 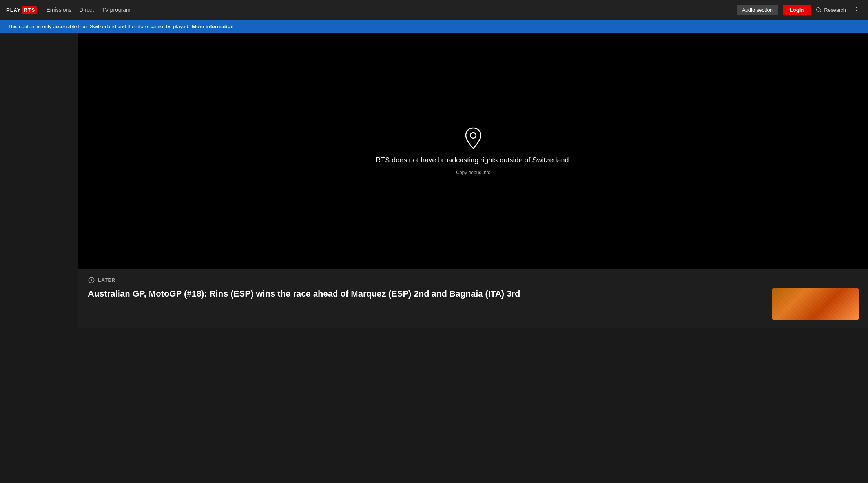 What do you see at coordinates (757, 10) in the screenshot?
I see `audio-section-button: Audio section` at bounding box center [757, 10].